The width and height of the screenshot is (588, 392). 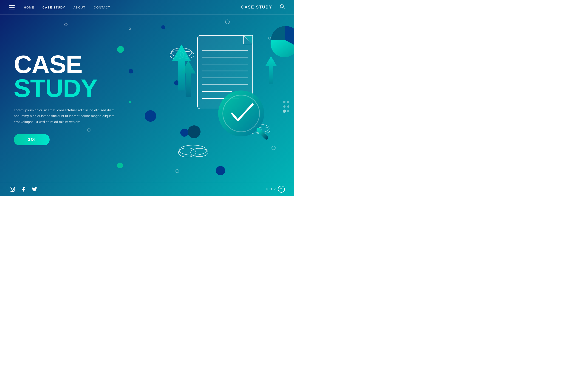 What do you see at coordinates (34, 189) in the screenshot?
I see `twitter-icon` at bounding box center [34, 189].